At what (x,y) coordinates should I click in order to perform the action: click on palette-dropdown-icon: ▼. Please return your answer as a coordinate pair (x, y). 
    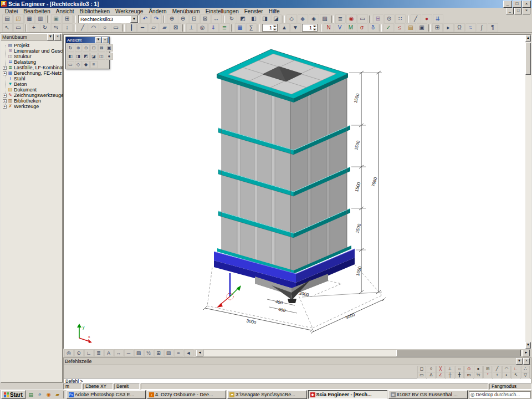
    Looking at the image, I should click on (99, 40).